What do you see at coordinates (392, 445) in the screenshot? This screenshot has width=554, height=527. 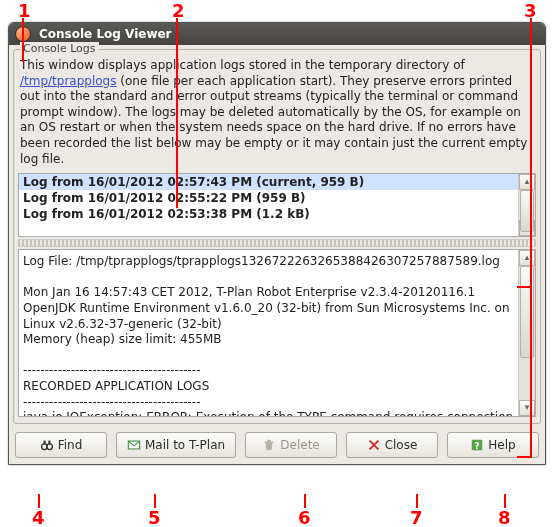 I see `close-button: Close` at bounding box center [392, 445].